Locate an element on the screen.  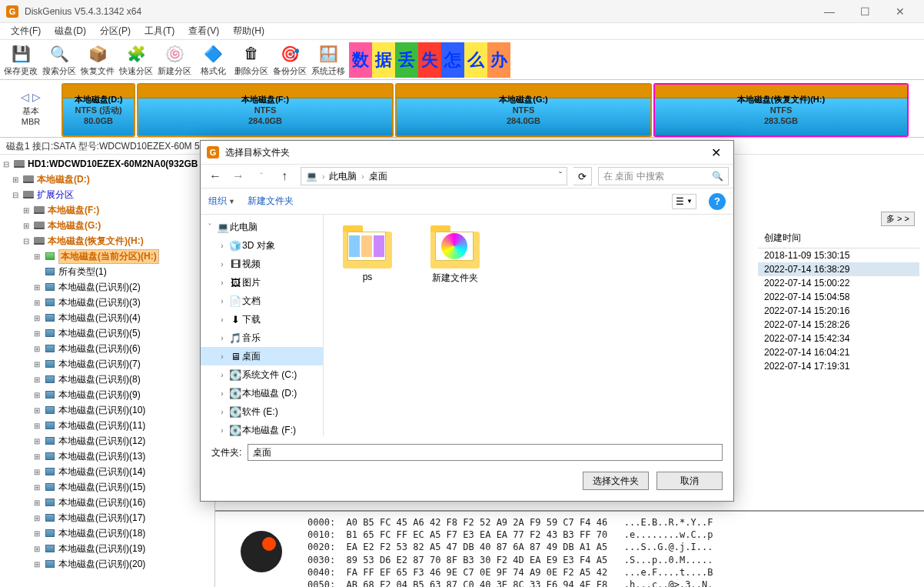
crumb-pc: 此电脑 is located at coordinates (343, 177).